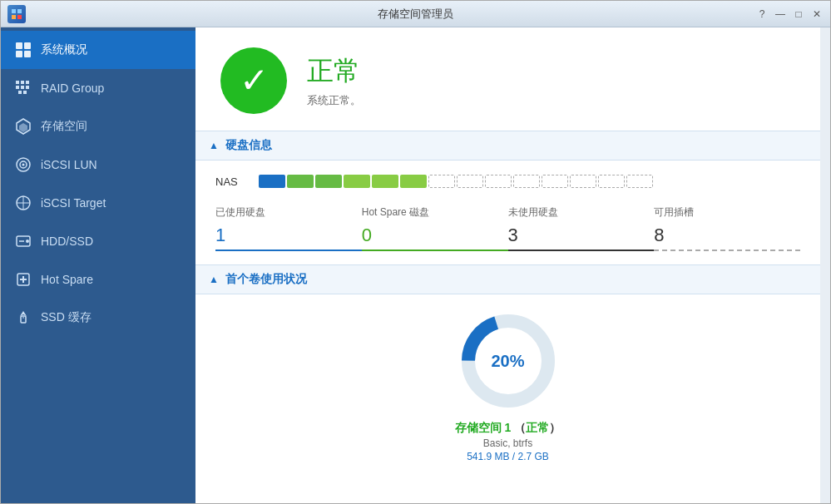 The image size is (831, 504). What do you see at coordinates (727, 213) in the screenshot?
I see `stat-slots-label: 可用插槽` at bounding box center [727, 213].